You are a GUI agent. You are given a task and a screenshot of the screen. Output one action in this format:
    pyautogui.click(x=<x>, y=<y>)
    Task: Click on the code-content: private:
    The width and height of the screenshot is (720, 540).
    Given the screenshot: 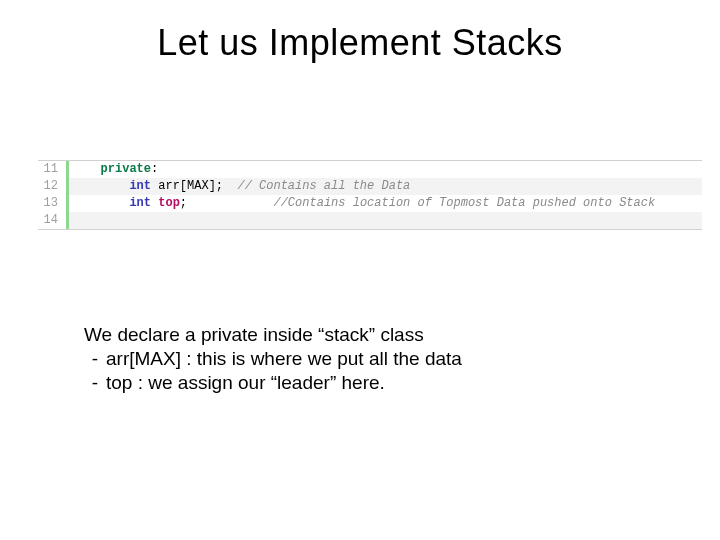 What is the action you would take?
    pyautogui.click(x=114, y=170)
    